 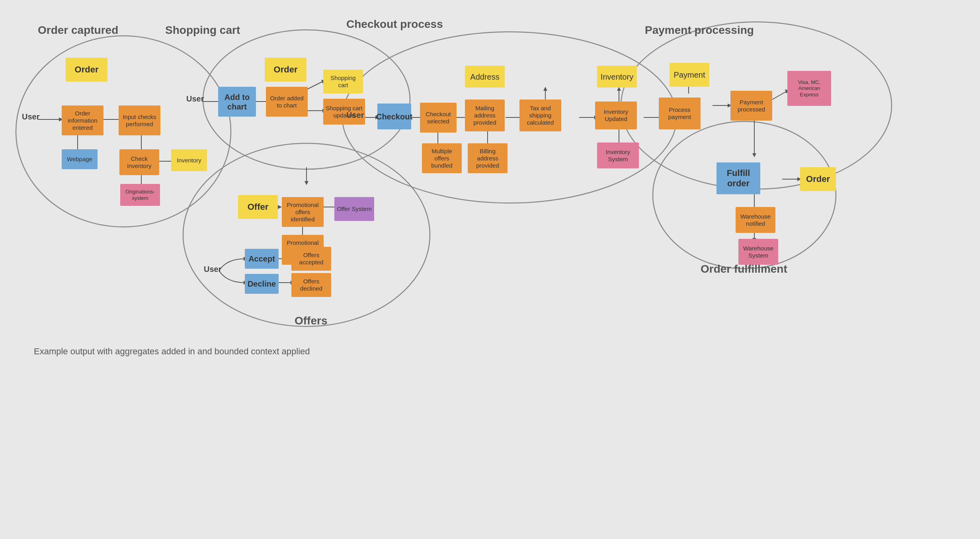 I want to click on off-accept-sticky: Accept, so click(x=262, y=259).